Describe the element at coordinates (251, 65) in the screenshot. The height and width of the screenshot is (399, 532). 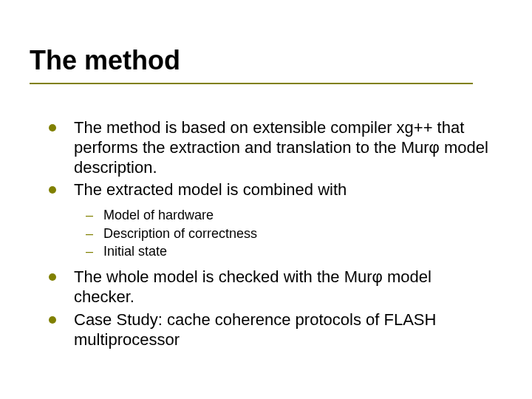
I see `title-block: The method` at that location.